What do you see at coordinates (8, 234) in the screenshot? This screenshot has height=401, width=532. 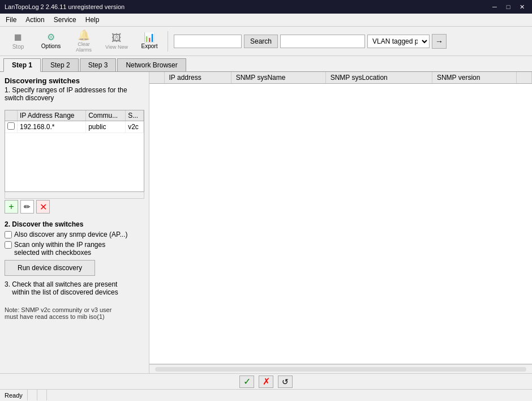 I see `also-discover-checkbox` at bounding box center [8, 234].